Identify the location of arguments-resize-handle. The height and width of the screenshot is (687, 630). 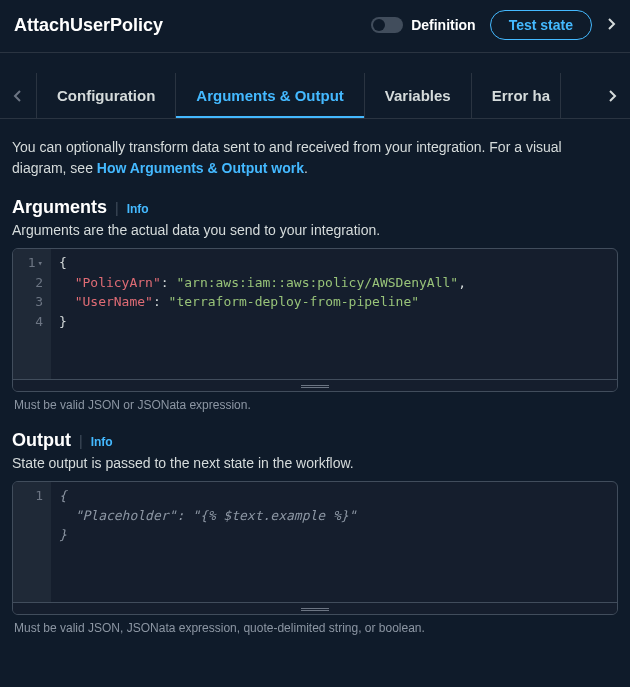
(315, 385).